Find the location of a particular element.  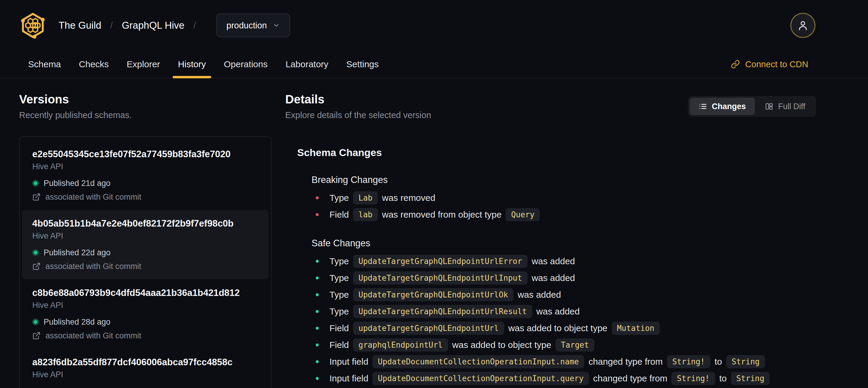

version-meta: Published 28d ago is located at coordinates (146, 322).